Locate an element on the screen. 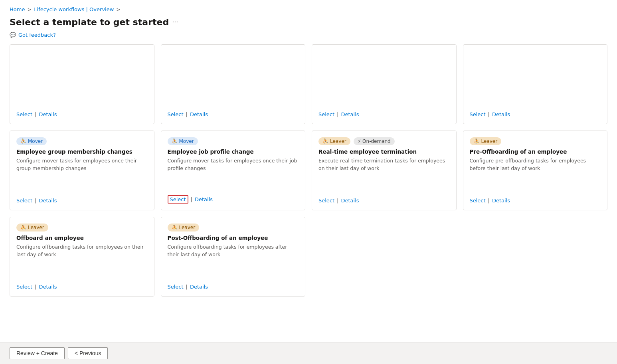 This screenshot has height=364, width=617. card-title: Pre-Offboarding of an employee is located at coordinates (536, 152).